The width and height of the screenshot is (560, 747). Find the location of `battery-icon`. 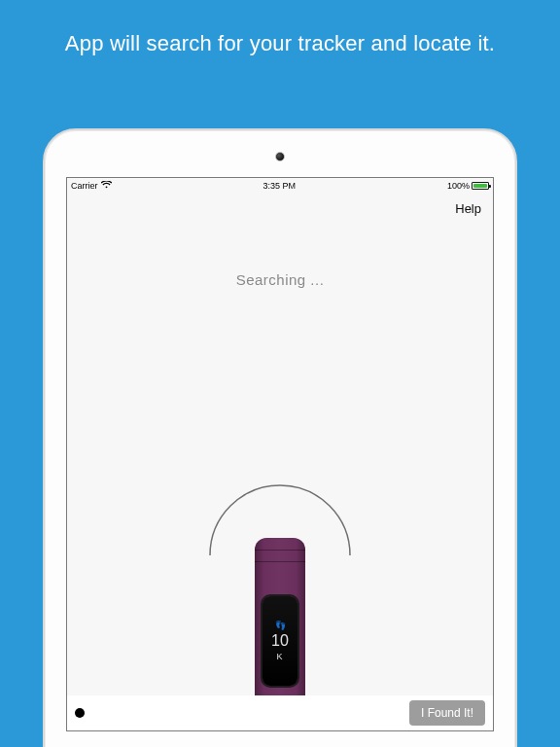

battery-icon is located at coordinates (480, 186).